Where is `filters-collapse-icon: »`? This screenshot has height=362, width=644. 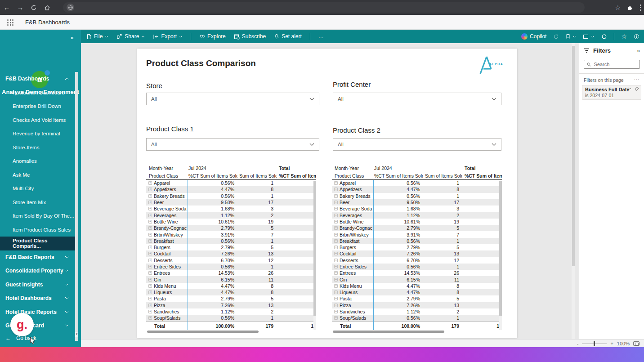
filters-collapse-icon: » is located at coordinates (639, 51).